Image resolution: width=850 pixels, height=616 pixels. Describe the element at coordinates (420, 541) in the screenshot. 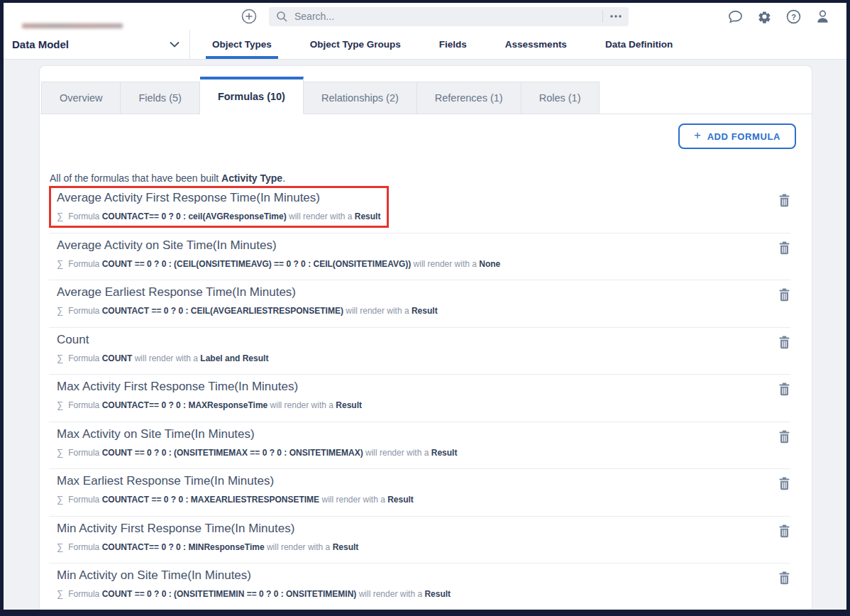

I see `formula-list-item: Min Activity First Response Time(In Minu…` at that location.